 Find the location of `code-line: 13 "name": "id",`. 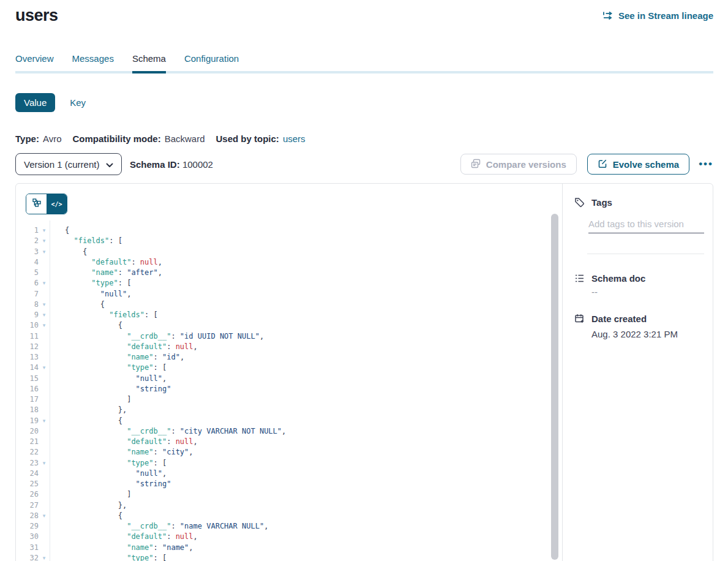

code-line: 13 "name": "id", is located at coordinates (289, 358).